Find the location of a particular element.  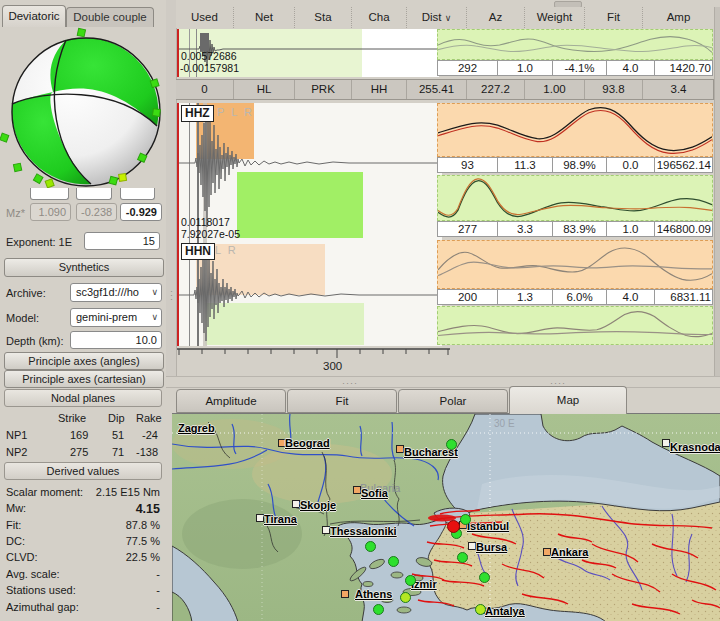

archive-label: Archive: is located at coordinates (26, 293).